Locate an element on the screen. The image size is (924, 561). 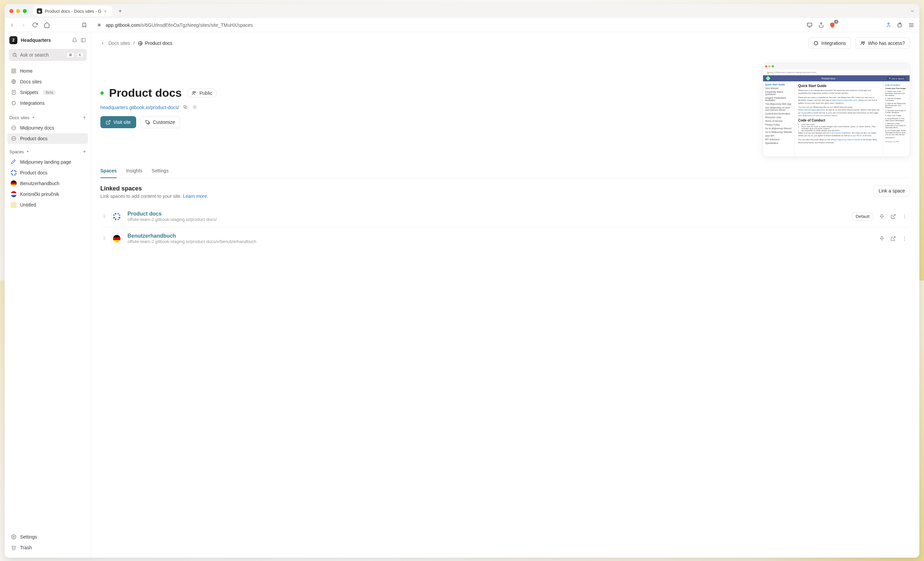
search-placeholder: Ask or search is located at coordinates (42, 55).